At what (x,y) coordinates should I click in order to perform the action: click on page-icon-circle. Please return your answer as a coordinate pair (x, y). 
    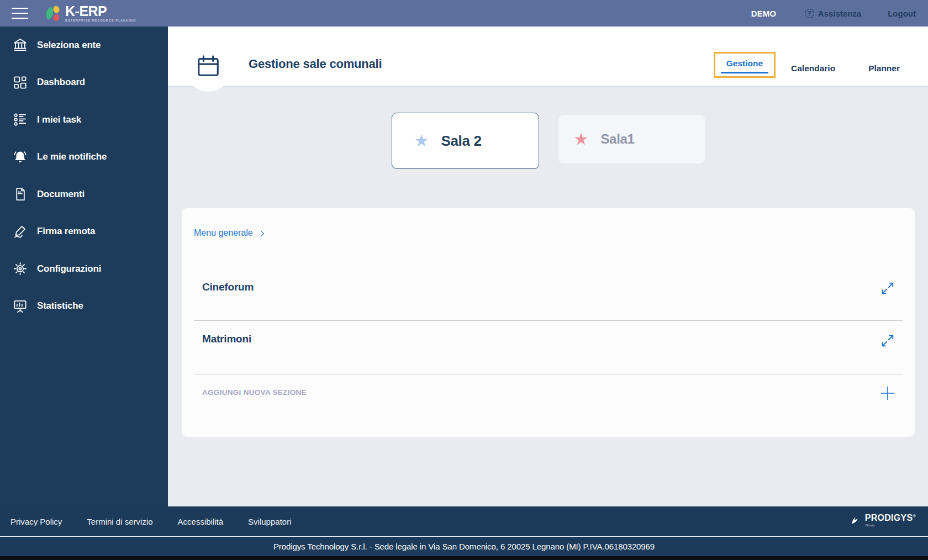
    Looking at the image, I should click on (208, 68).